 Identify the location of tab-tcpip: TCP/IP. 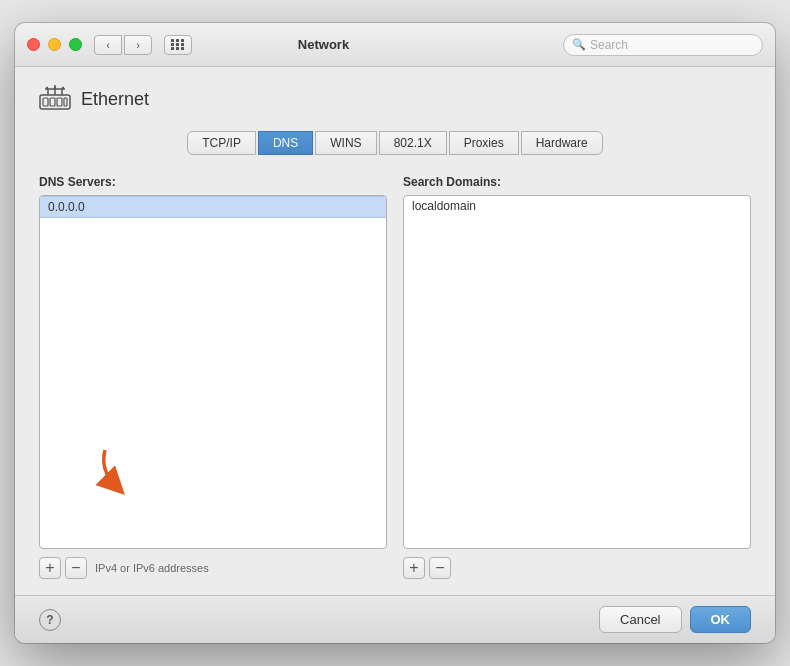
(222, 143).